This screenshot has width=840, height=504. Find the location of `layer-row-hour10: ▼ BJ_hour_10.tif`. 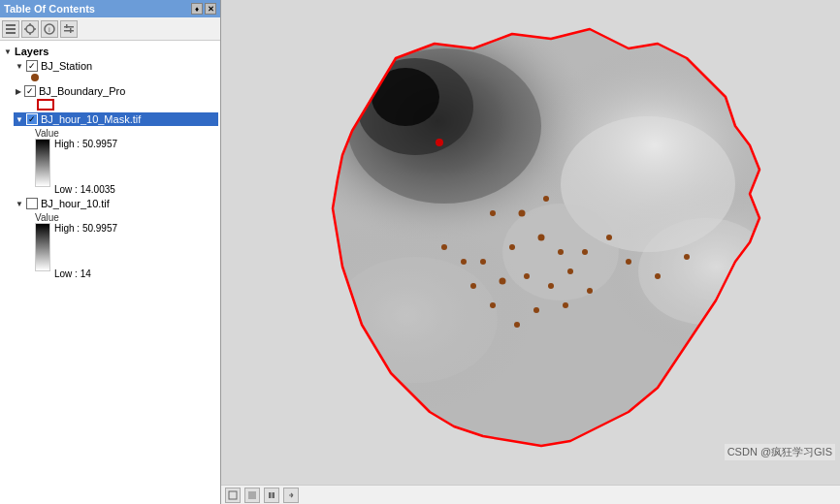

layer-row-hour10: ▼ BJ_hour_10.tif is located at coordinates (116, 204).